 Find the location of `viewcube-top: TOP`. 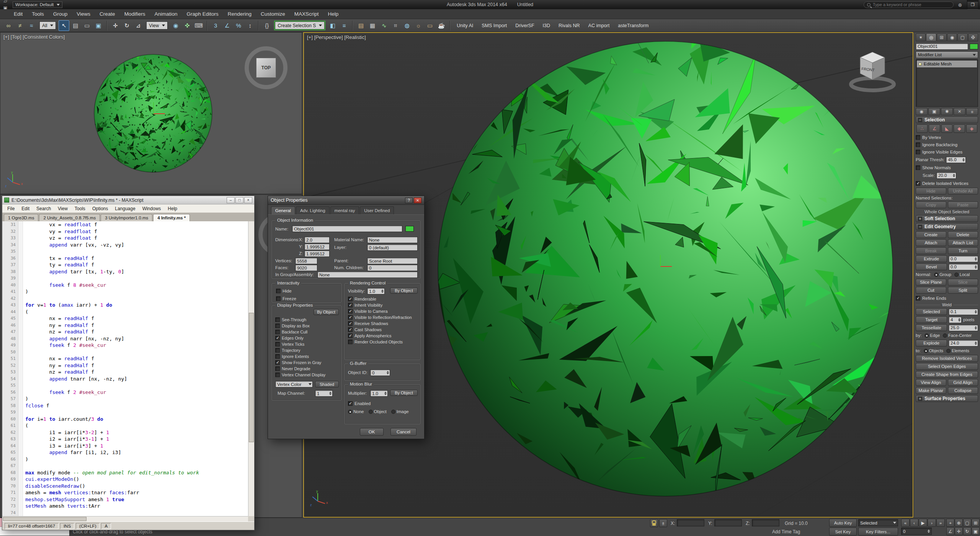

viewcube-top: TOP is located at coordinates (266, 68).